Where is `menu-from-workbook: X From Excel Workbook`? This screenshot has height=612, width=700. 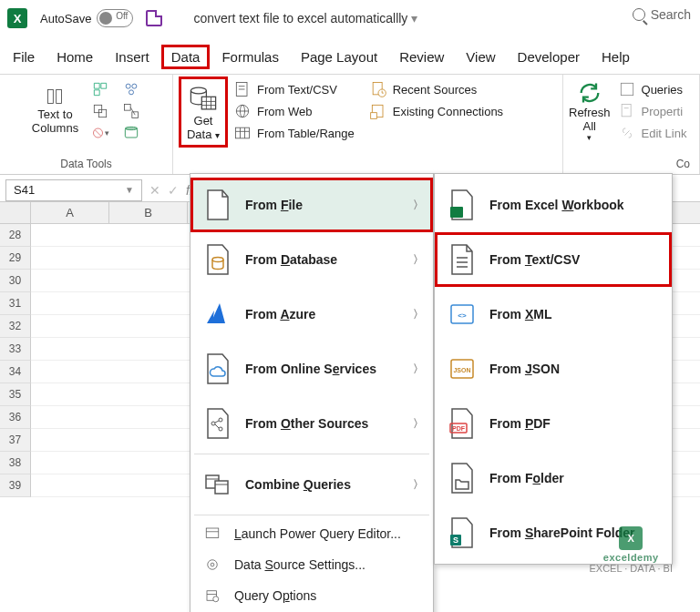
menu-from-workbook: X From Excel Workbook is located at coordinates (553, 205).